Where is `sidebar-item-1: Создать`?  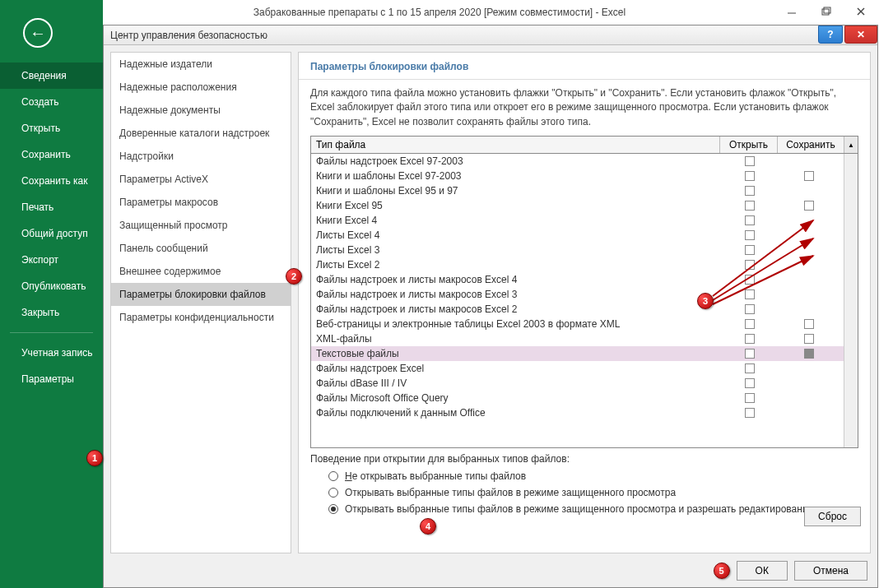
sidebar-item-1: Создать is located at coordinates (51, 102).